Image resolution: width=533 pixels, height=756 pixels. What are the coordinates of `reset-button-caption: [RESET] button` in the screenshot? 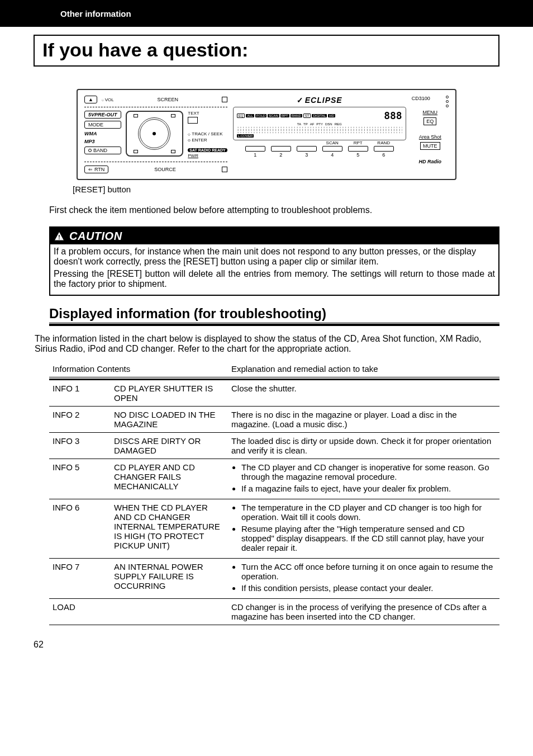 It's located at (303, 189).